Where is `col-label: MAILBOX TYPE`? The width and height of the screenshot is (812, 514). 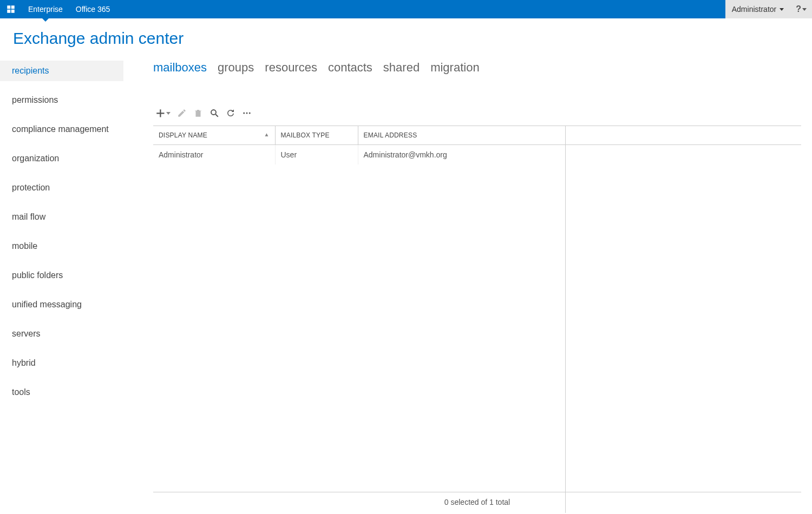
col-label: MAILBOX TYPE is located at coordinates (305, 135).